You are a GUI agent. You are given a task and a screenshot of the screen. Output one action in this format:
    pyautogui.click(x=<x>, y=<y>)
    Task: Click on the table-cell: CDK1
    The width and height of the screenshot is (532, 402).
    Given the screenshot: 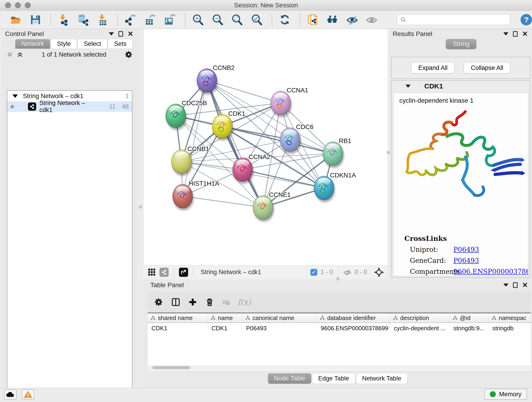 What is the action you would take?
    pyautogui.click(x=178, y=328)
    